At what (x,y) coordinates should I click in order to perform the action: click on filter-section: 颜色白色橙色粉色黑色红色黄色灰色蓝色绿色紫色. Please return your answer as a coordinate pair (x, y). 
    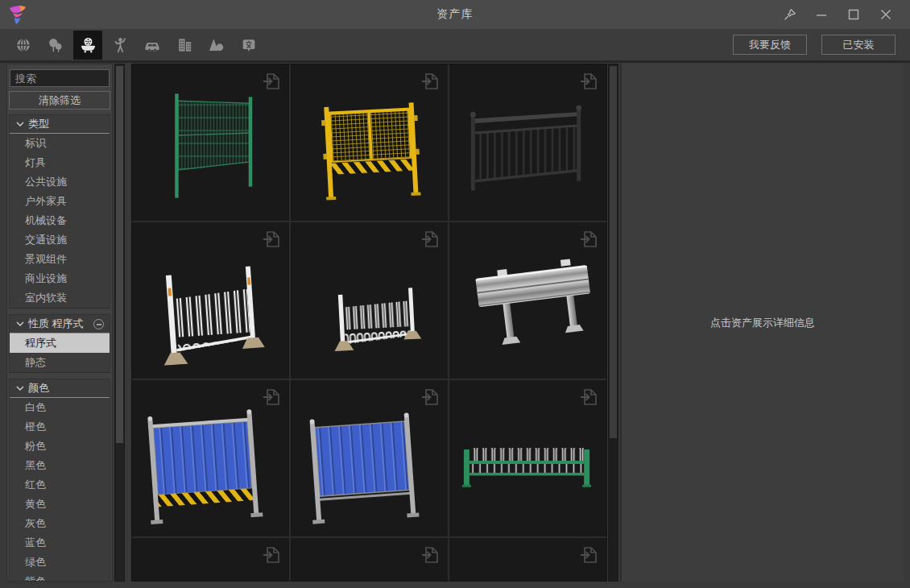
    Looking at the image, I should click on (60, 480).